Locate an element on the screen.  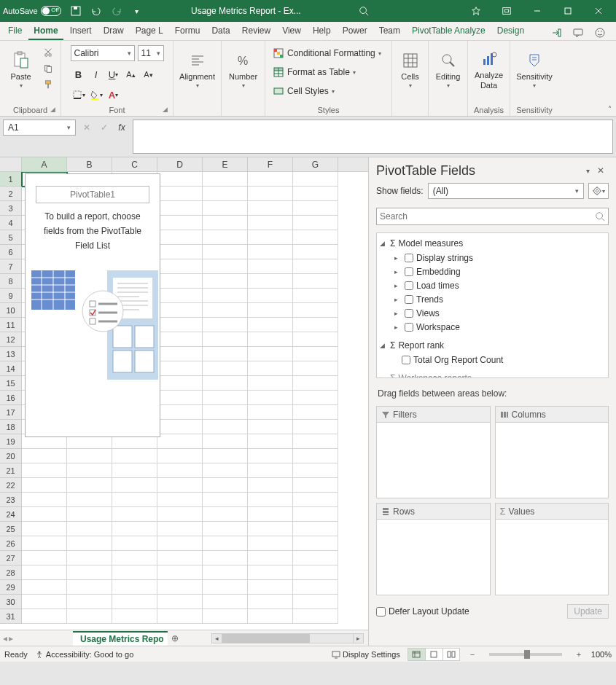
area-columns: Columns is located at coordinates (553, 452).